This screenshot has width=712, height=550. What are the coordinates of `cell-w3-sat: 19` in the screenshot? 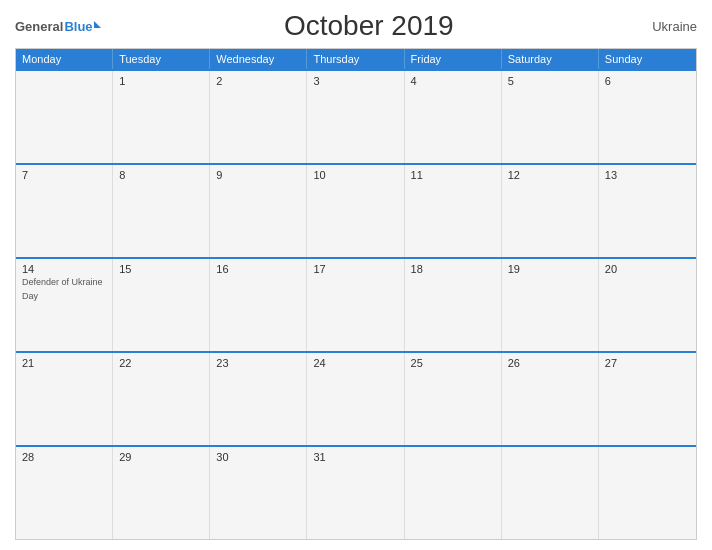 It's located at (550, 305).